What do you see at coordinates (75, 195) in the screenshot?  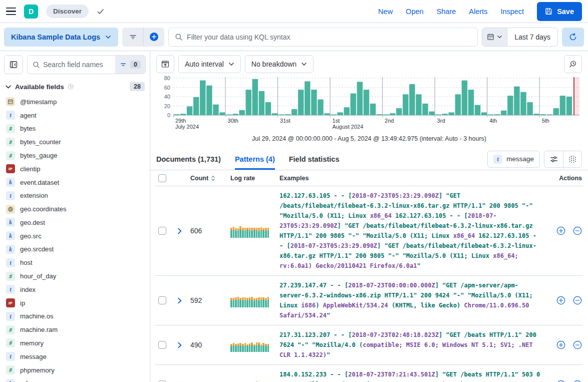 I see `field-item-extension: textension` at bounding box center [75, 195].